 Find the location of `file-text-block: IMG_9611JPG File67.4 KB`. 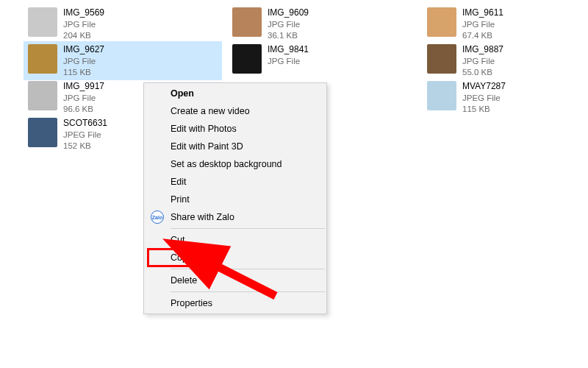

file-text-block: IMG_9611JPG File67.4 KB is located at coordinates (483, 24).